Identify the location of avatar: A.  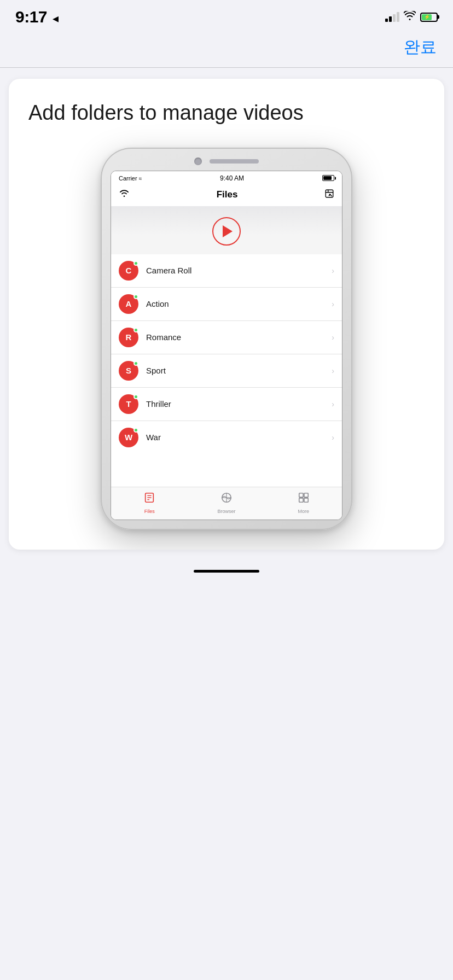
(129, 304).